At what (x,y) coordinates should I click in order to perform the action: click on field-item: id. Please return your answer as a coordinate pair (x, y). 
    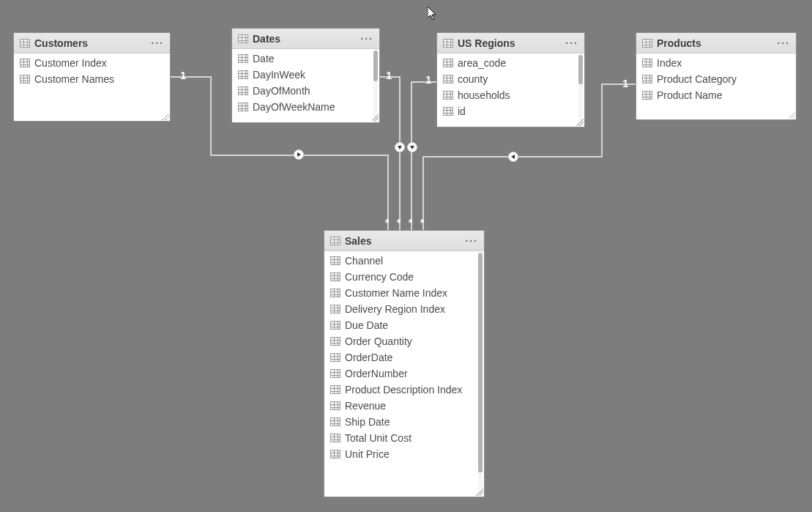
    Looking at the image, I should click on (511, 111).